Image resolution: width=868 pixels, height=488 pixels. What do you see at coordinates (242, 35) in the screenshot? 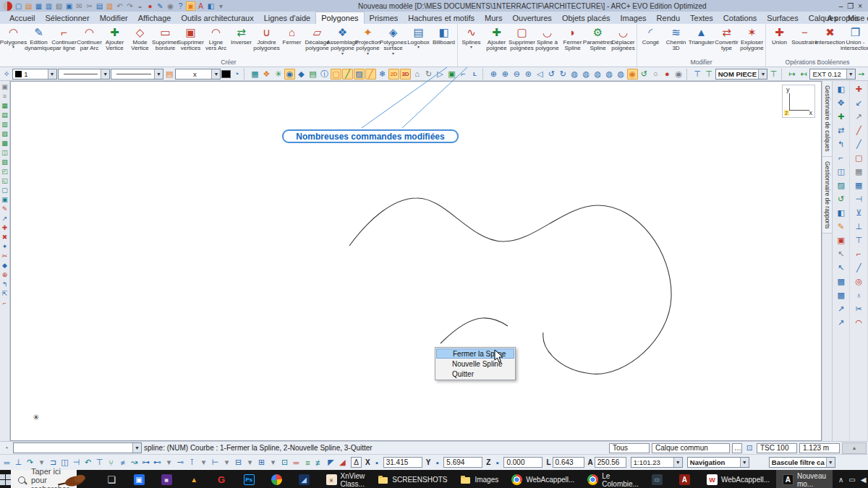
I see `ribbon-button: ⇄ Inverser` at bounding box center [242, 35].